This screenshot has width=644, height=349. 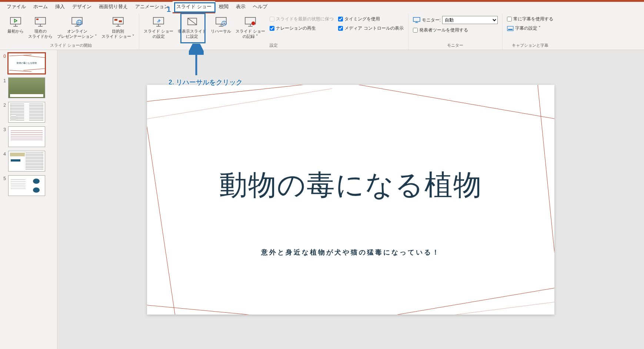 I want to click on thumb-number-0: 0, so click(x=4, y=56).